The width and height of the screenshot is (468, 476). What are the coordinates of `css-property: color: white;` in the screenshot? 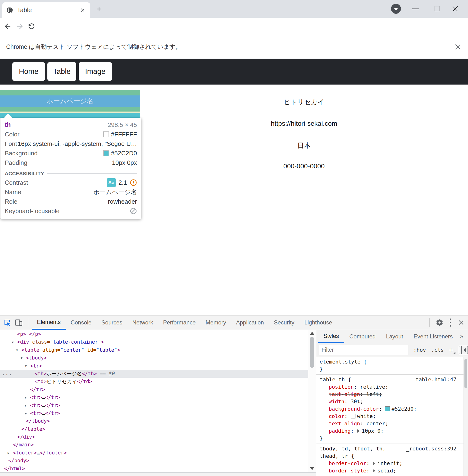 It's located at (392, 416).